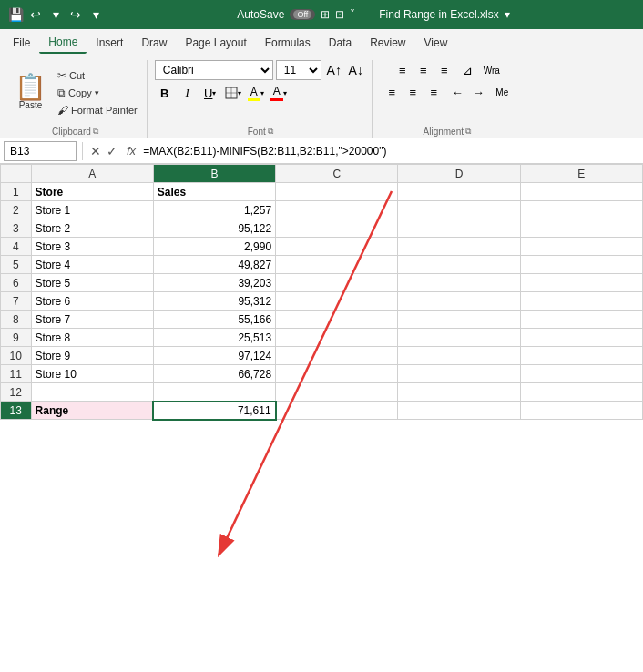 The image size is (643, 672). What do you see at coordinates (478, 92) in the screenshot?
I see `increase-indent-button: →` at bounding box center [478, 92].